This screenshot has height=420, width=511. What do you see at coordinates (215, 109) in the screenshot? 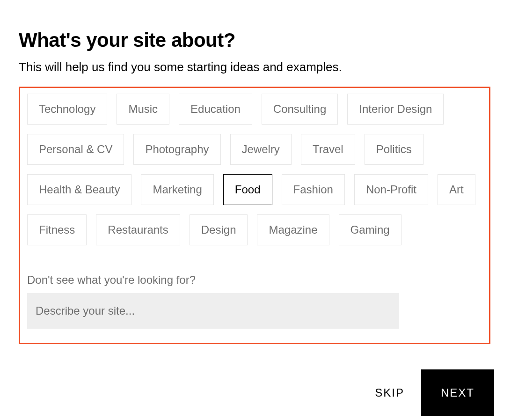
I see `topic-pill-education: Education` at bounding box center [215, 109].